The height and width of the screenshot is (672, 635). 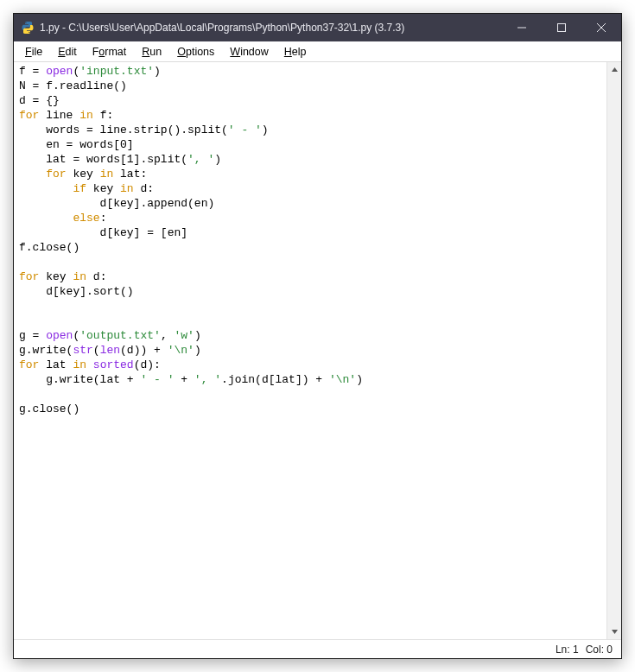 What do you see at coordinates (318, 52) in the screenshot?
I see `menubar: File Edit Format Run Options Window Help` at bounding box center [318, 52].